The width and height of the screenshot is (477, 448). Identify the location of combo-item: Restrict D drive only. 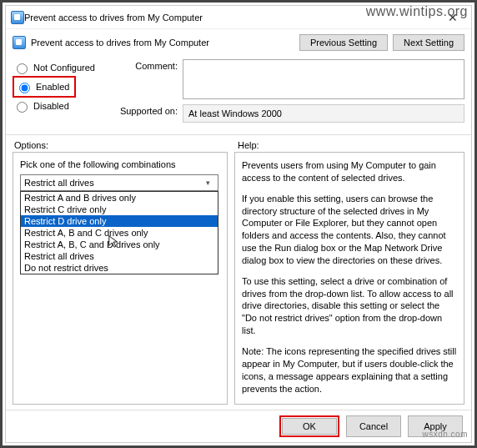
(119, 221).